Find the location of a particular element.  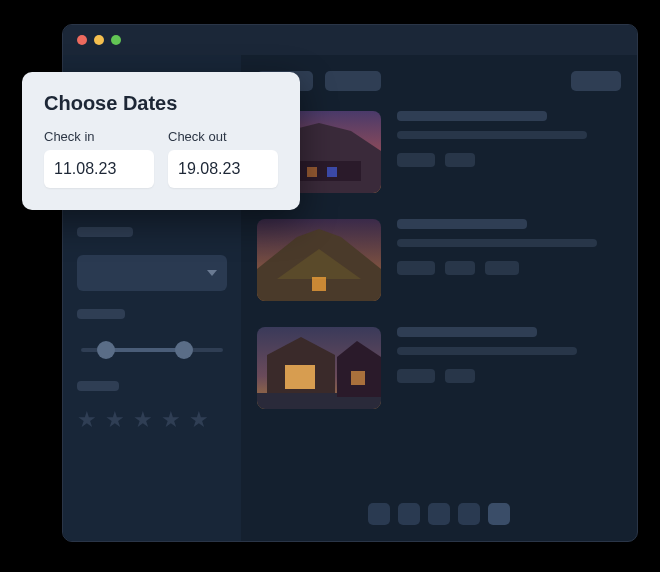

maximize-window-icon is located at coordinates (116, 40).